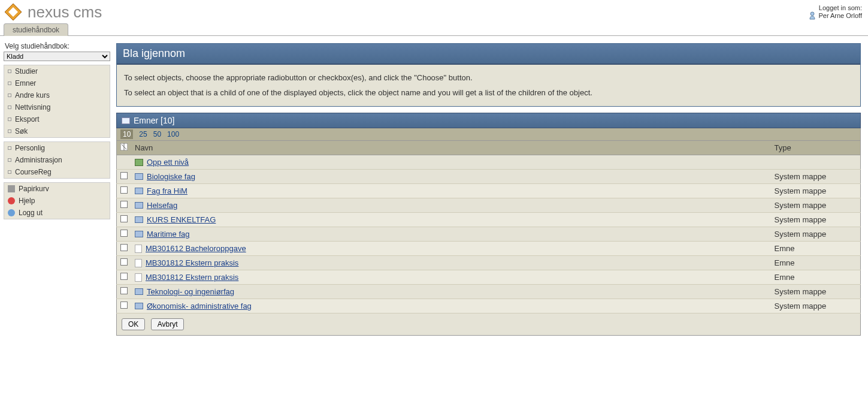 Image resolution: width=868 pixels, height=416 pixels. Describe the element at coordinates (26, 201) in the screenshot. I see `sidebar-item-label: Hjelp` at that location.